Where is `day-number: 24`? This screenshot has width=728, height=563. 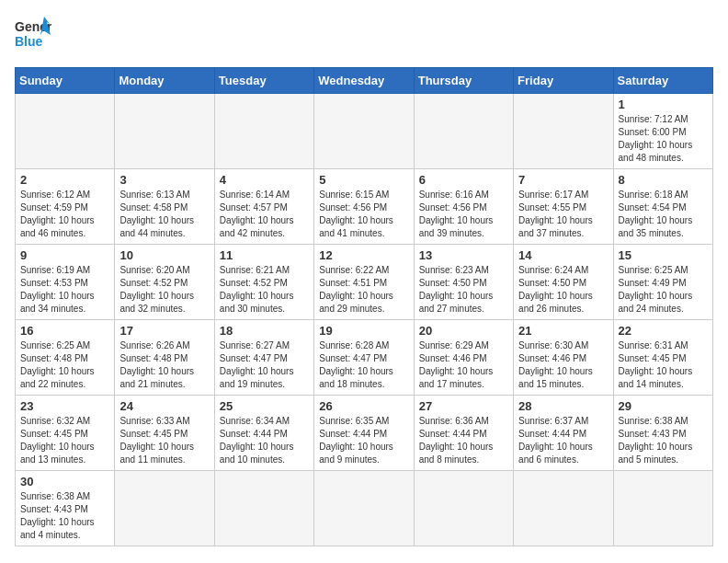
day-number: 24 is located at coordinates (164, 407).